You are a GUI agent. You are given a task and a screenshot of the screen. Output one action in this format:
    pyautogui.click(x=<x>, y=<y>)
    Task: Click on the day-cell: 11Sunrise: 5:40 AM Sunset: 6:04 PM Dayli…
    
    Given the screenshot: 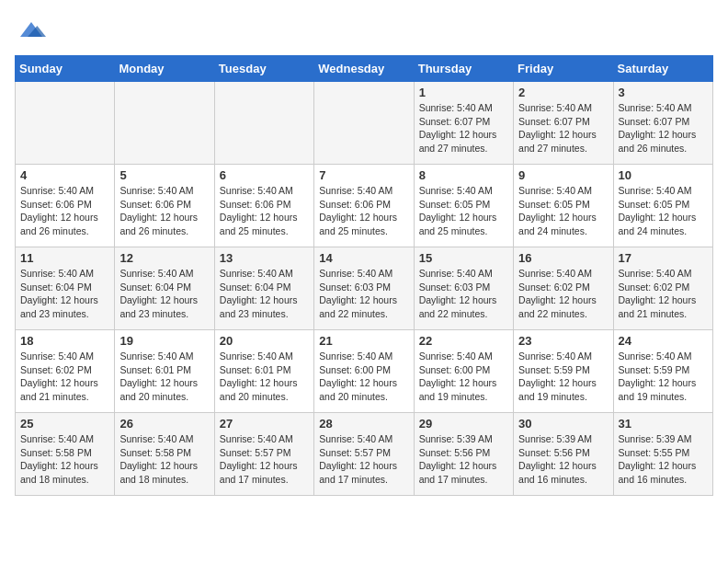 What is the action you would take?
    pyautogui.click(x=65, y=289)
    